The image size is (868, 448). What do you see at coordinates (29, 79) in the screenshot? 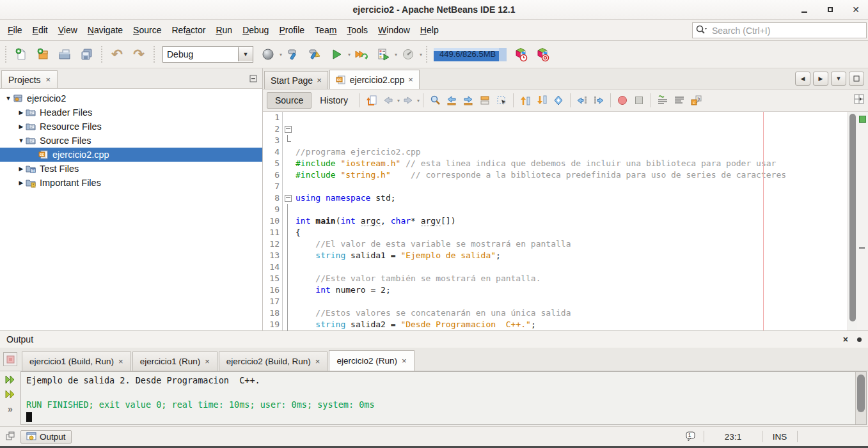
I see `tab-projects: Projects ×` at bounding box center [29, 79].